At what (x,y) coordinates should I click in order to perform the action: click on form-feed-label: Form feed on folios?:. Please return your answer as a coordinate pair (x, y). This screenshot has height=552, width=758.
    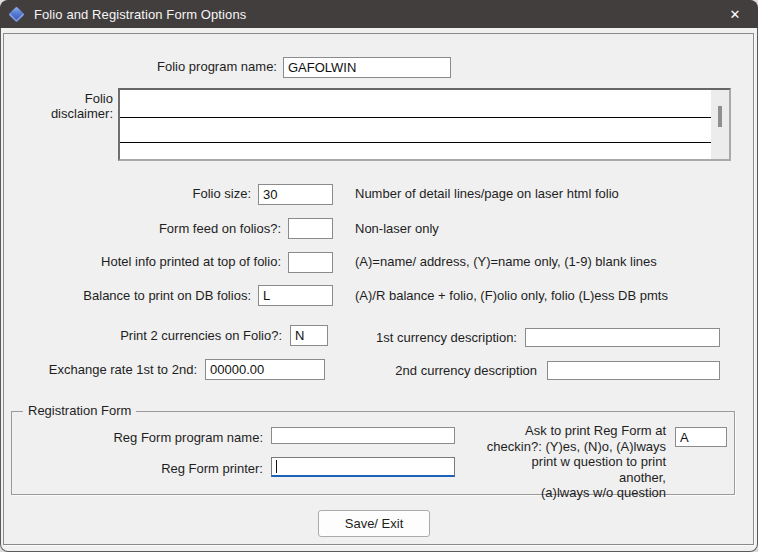
    Looking at the image, I should click on (191, 228).